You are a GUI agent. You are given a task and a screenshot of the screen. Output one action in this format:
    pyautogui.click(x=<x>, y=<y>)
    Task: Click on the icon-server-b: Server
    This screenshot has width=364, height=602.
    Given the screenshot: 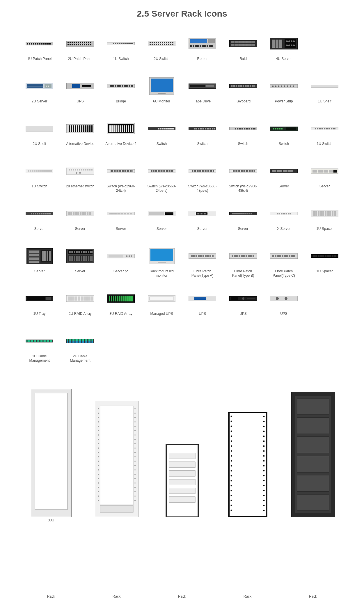 What is the action you would take?
    pyautogui.click(x=325, y=183)
    